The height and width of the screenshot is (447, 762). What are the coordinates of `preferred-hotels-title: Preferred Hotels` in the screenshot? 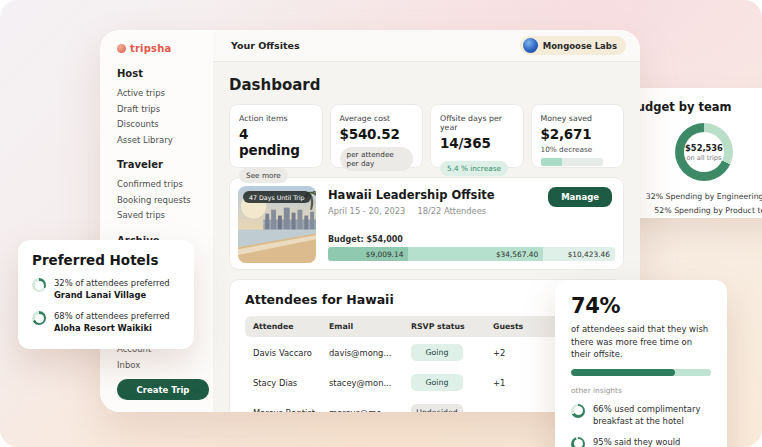 It's located at (106, 260).